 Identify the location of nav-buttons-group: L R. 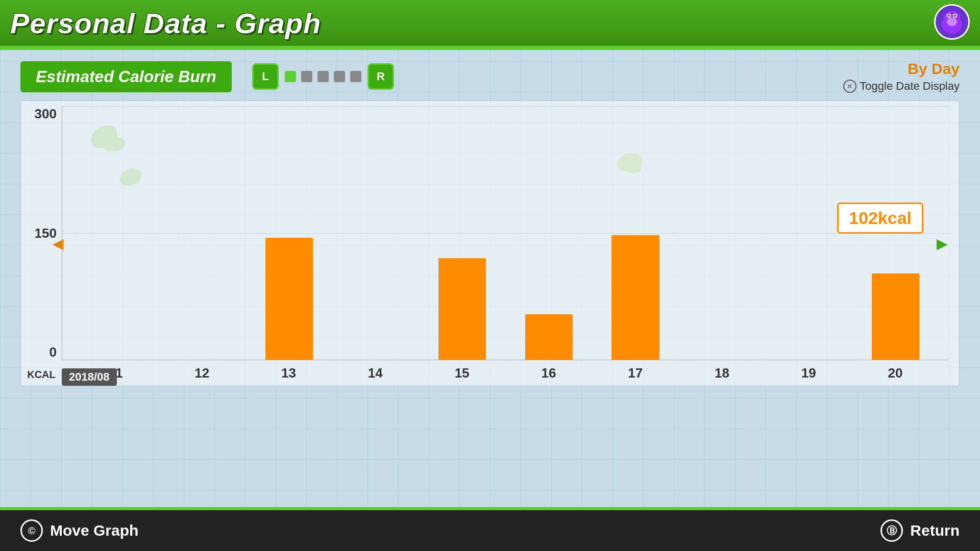
(323, 77).